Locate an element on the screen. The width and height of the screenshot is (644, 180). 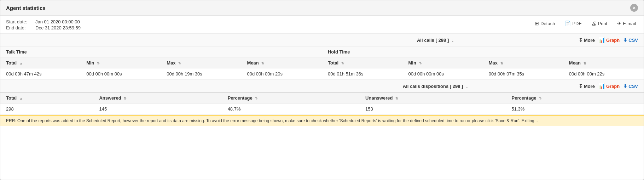
sort-hold-total-icon is located at coordinates (343, 63).